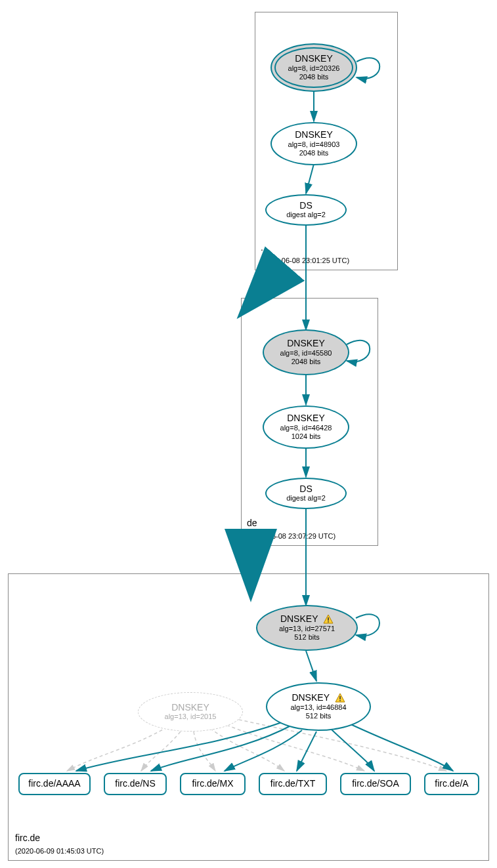 The width and height of the screenshot is (497, 868). Describe the element at coordinates (213, 784) in the screenshot. I see `node-rr-mx: firc.de/MX` at that location.